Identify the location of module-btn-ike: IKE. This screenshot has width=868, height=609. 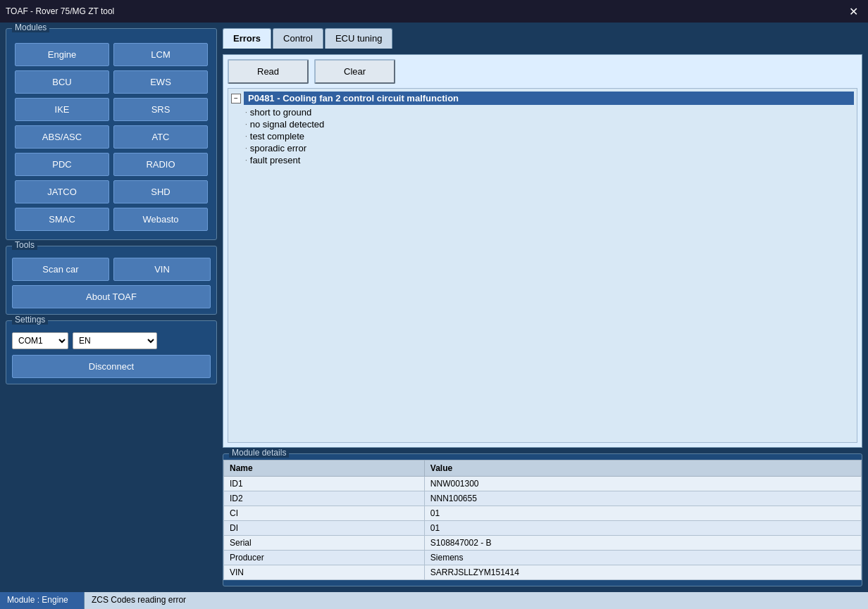
(62, 110).